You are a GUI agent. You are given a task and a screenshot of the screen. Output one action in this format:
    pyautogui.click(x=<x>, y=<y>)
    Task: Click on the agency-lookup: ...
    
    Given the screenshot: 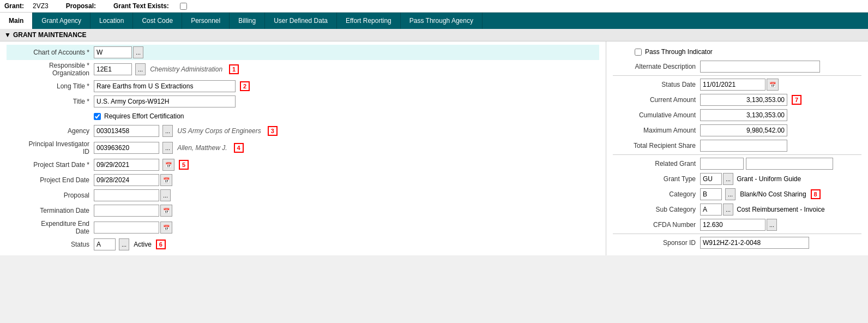 What is the action you would take?
    pyautogui.click(x=168, y=131)
    